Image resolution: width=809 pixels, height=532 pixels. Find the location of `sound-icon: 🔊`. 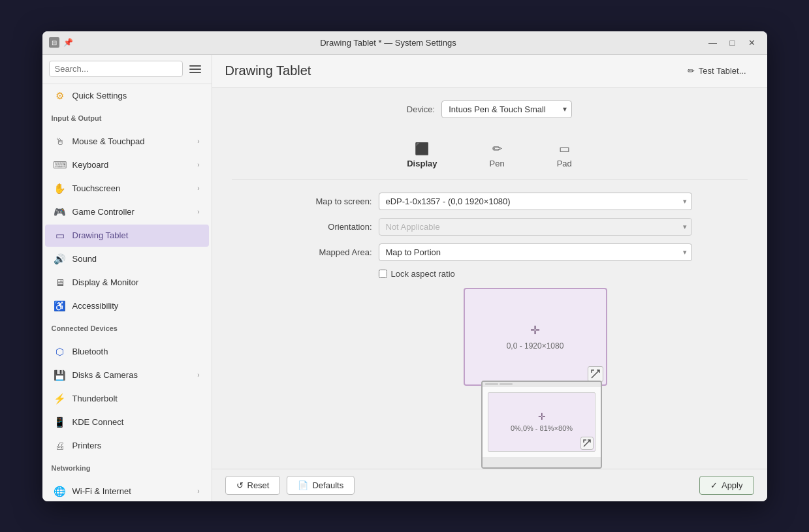

sound-icon: 🔊 is located at coordinates (60, 259).